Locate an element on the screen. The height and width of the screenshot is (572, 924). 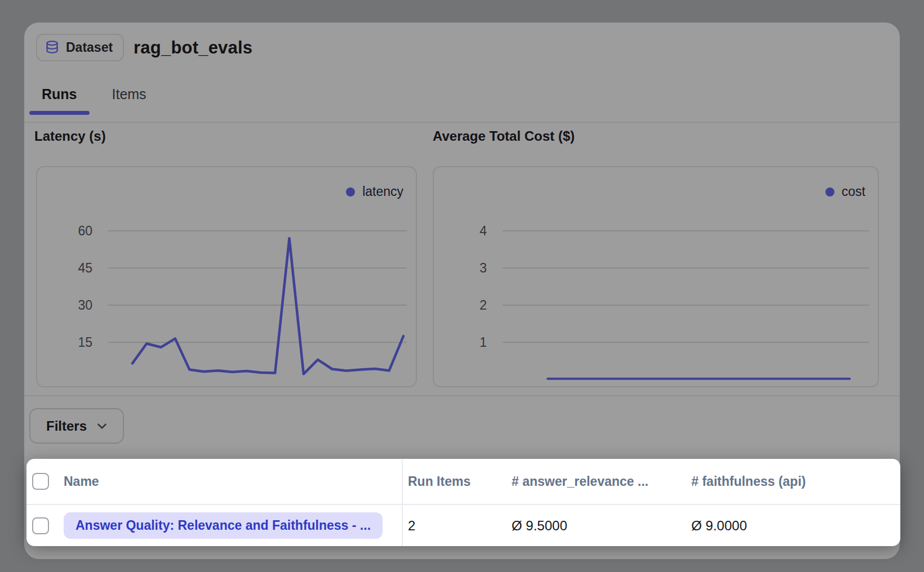
run-items-cell: 2 is located at coordinates (454, 526).